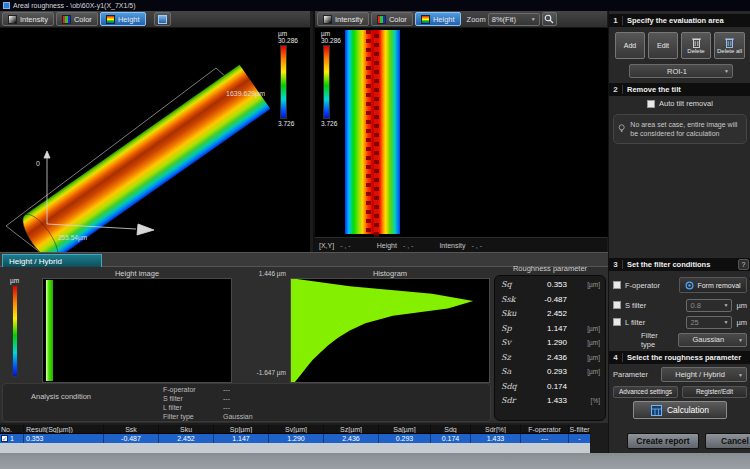 This screenshot has height=469, width=750. What do you see at coordinates (730, 42) in the screenshot?
I see `trash-all-icon` at bounding box center [730, 42].